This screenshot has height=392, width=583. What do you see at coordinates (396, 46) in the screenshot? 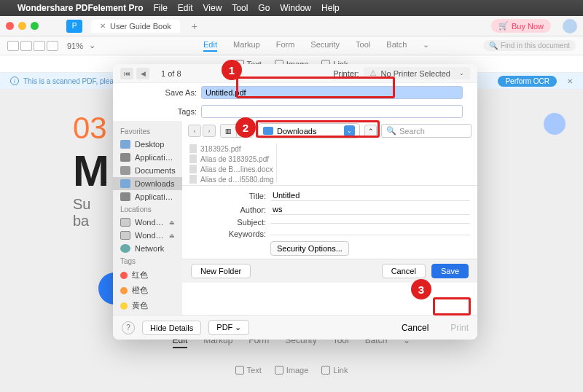
I see `tab-batch: Batch` at bounding box center [396, 46].